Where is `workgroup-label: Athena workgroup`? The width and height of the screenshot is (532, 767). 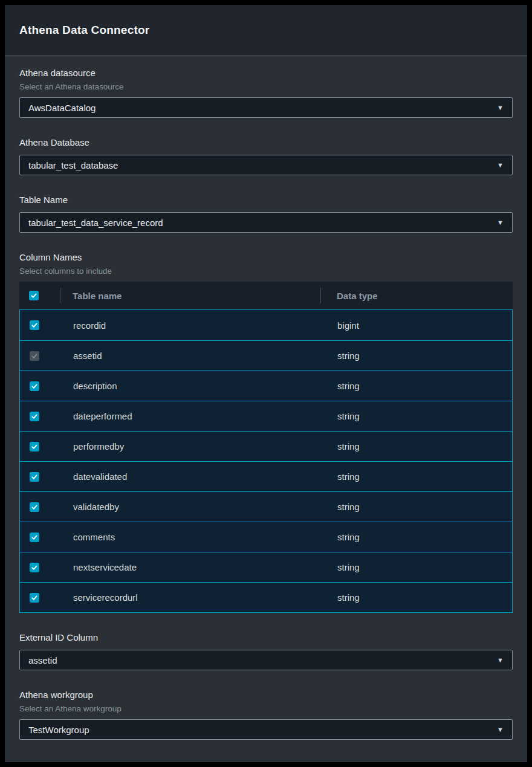
workgroup-label: Athena workgroup is located at coordinates (266, 695).